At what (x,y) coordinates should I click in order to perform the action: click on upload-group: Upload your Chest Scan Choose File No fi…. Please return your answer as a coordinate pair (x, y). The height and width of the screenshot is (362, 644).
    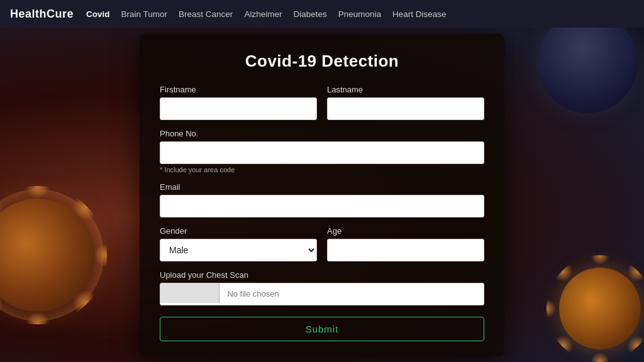
    Looking at the image, I should click on (322, 288).